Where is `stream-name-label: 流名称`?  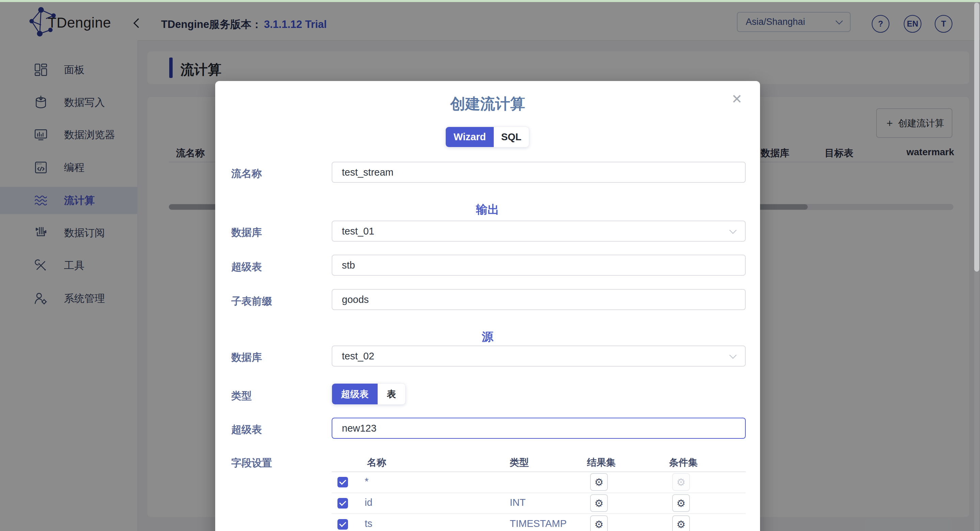
stream-name-label: 流名称 is located at coordinates (247, 173).